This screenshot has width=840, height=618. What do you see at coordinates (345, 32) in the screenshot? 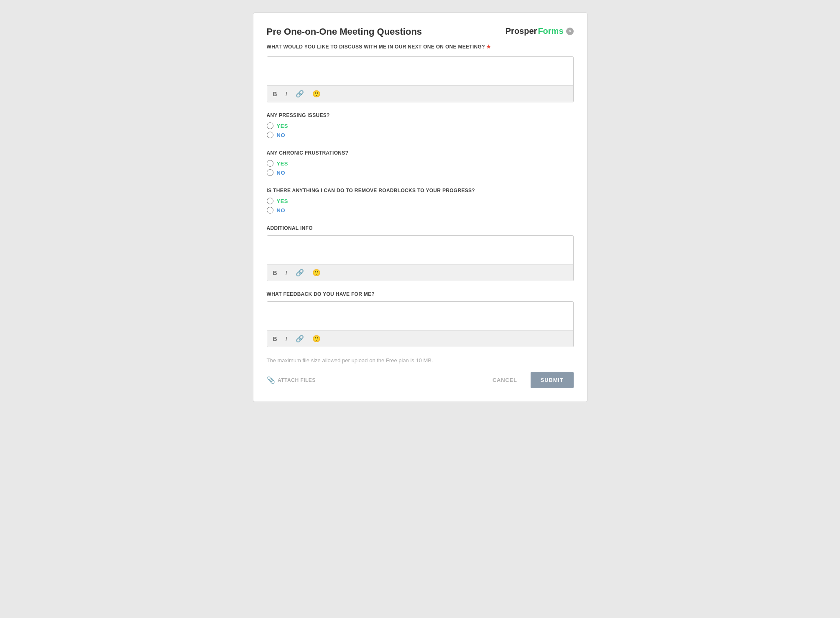
I see `form-title: Pre One-on-One Meeting Questions` at bounding box center [345, 32].